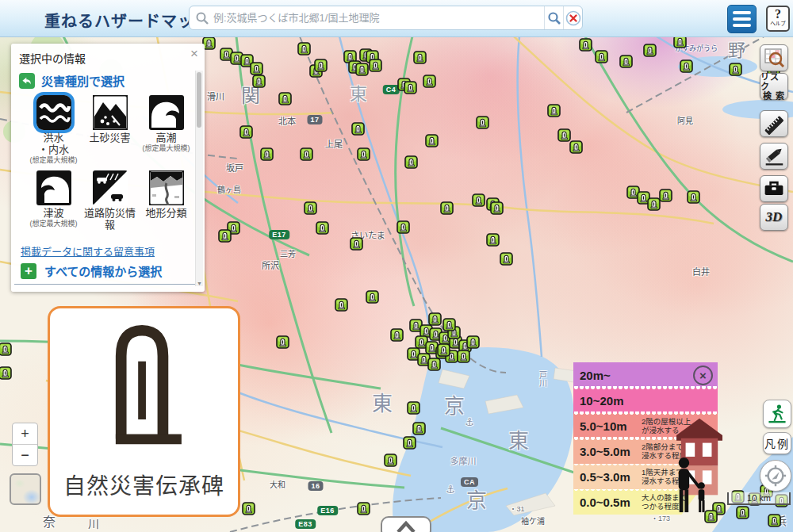 This screenshot has width=793, height=532. What do you see at coordinates (366, 17) in the screenshot?
I see `search-input` at bounding box center [366, 17].